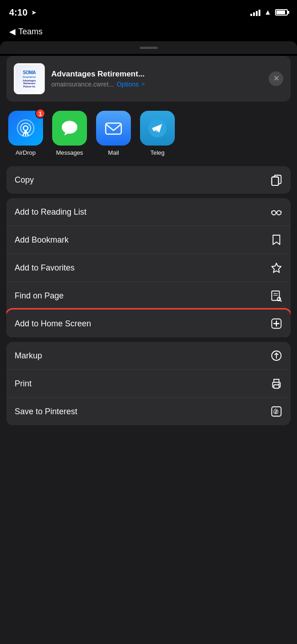 This screenshot has height=644, width=297. What do you see at coordinates (148, 384) in the screenshot?
I see `print-button: Print` at bounding box center [148, 384].